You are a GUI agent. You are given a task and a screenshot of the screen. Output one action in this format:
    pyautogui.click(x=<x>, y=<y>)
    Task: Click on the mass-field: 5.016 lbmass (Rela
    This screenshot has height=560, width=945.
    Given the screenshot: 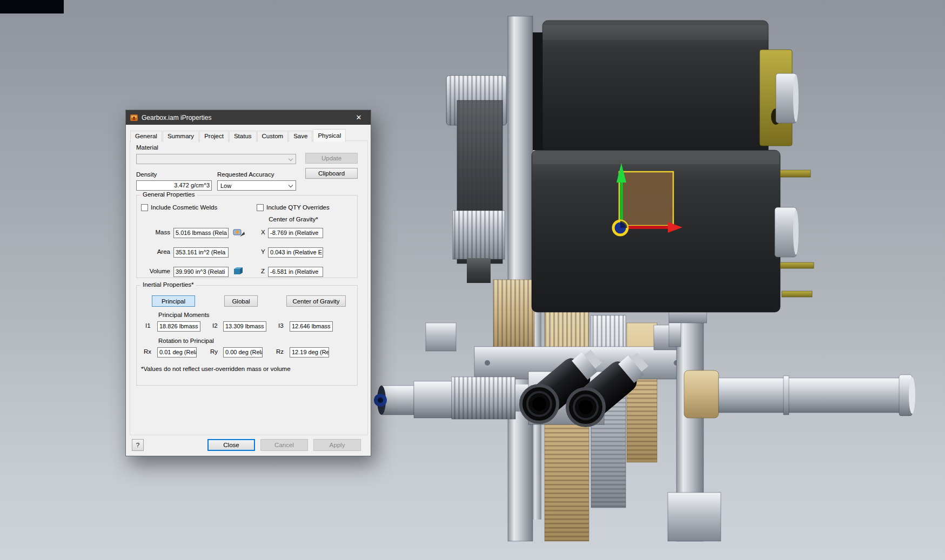 What is the action you would take?
    pyautogui.click(x=201, y=233)
    